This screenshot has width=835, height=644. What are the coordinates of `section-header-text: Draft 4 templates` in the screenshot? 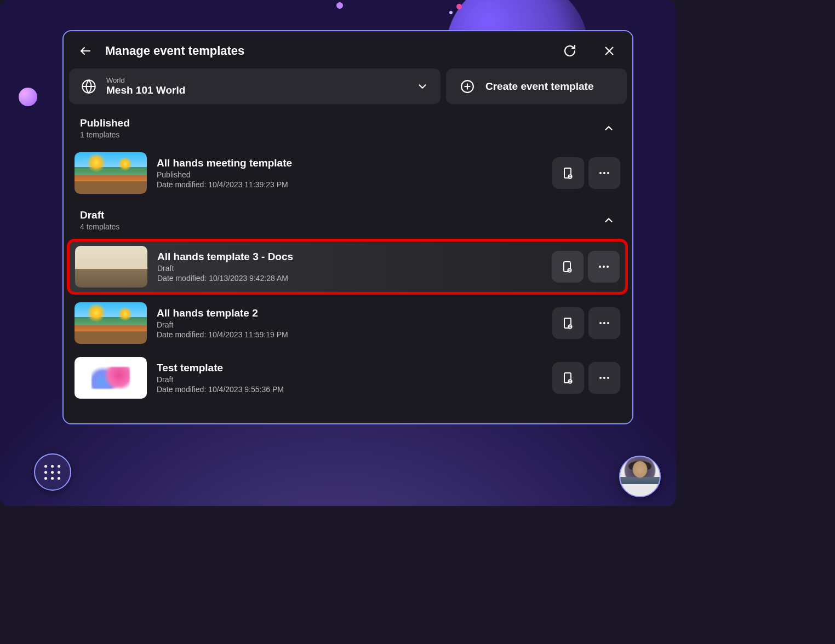 It's located at (341, 220).